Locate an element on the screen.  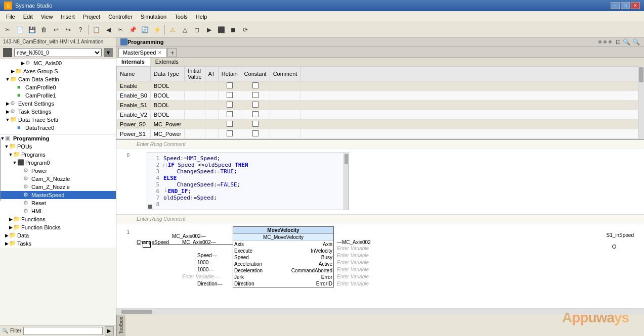
tab-masterspeed: MasterSpeed ✕ is located at coordinates (143, 53).